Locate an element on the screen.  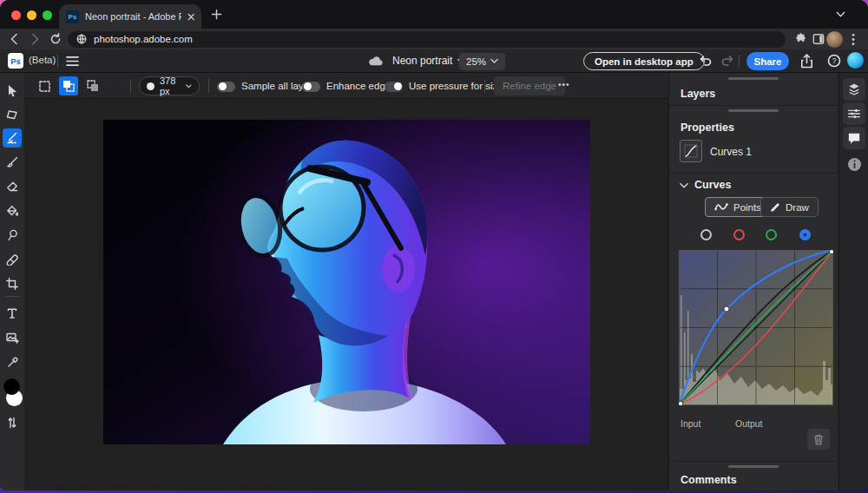
use-pressure-for-size-toggle is located at coordinates (394, 87).